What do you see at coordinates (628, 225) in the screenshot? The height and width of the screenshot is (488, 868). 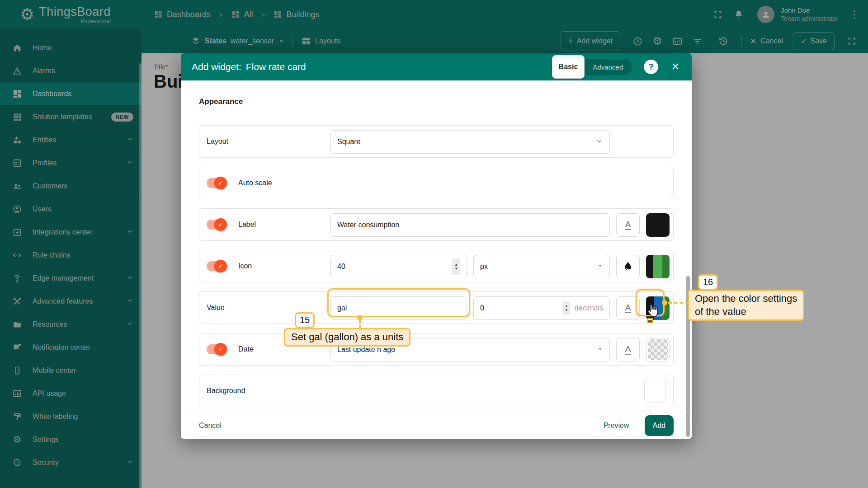 I see `label-font-settings-button: A` at bounding box center [628, 225].